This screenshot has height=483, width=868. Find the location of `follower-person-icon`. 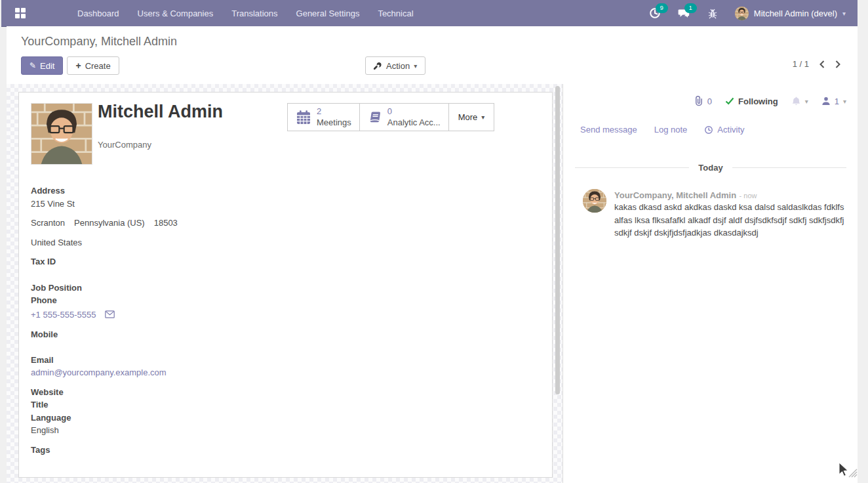

follower-person-icon is located at coordinates (826, 101).